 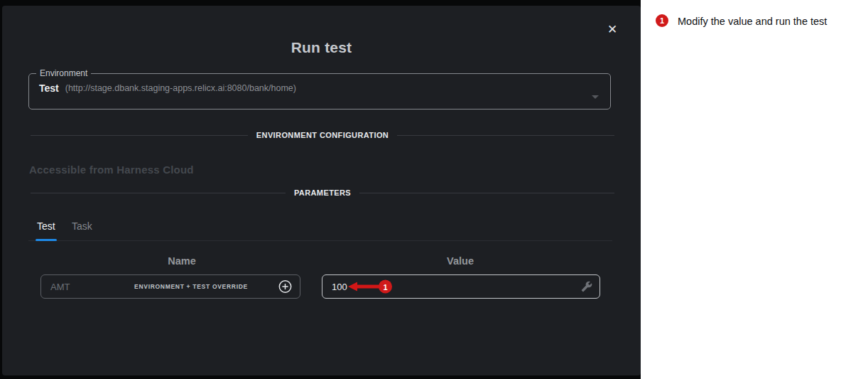 What do you see at coordinates (662, 21) in the screenshot?
I see `step-number-badge: 1` at bounding box center [662, 21].